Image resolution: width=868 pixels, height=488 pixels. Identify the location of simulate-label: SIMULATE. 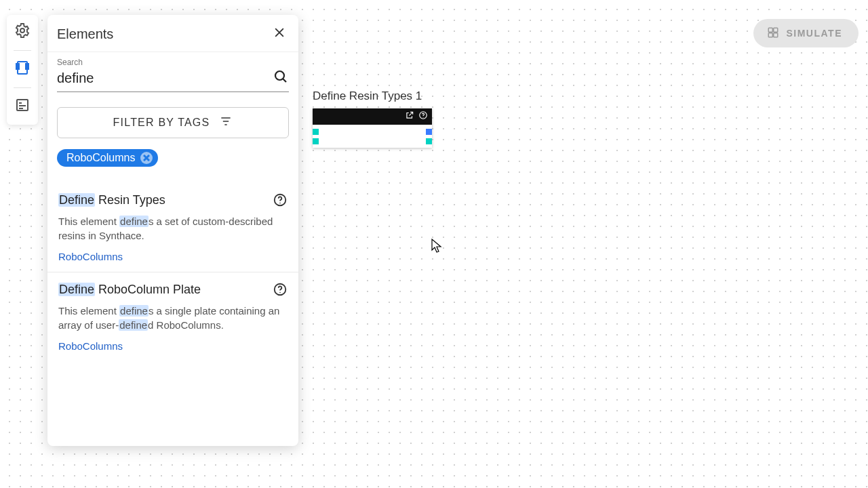
(814, 33).